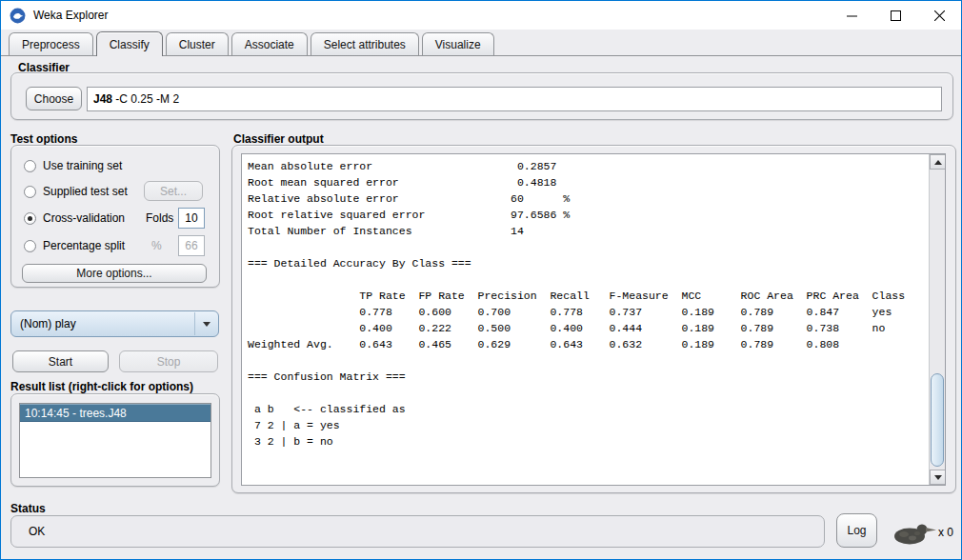  Describe the element at coordinates (270, 45) in the screenshot. I see `tab-label: Associate` at that location.